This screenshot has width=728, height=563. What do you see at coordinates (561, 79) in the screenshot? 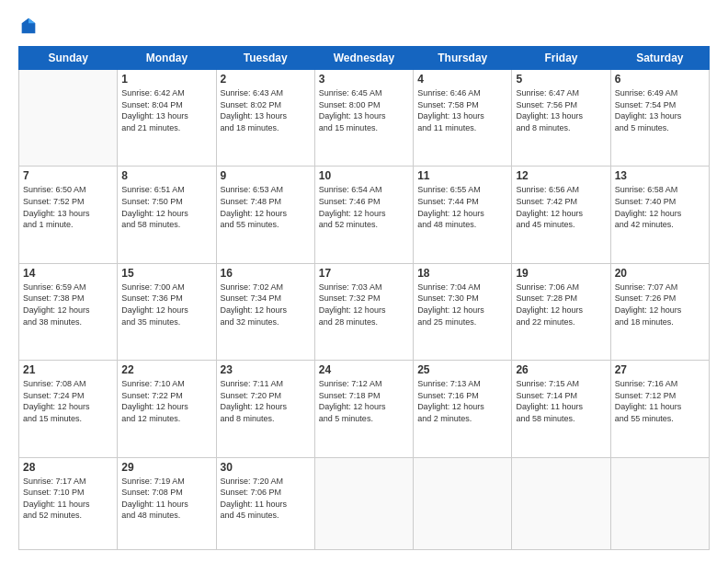
I see `day-number: 5` at bounding box center [561, 79].